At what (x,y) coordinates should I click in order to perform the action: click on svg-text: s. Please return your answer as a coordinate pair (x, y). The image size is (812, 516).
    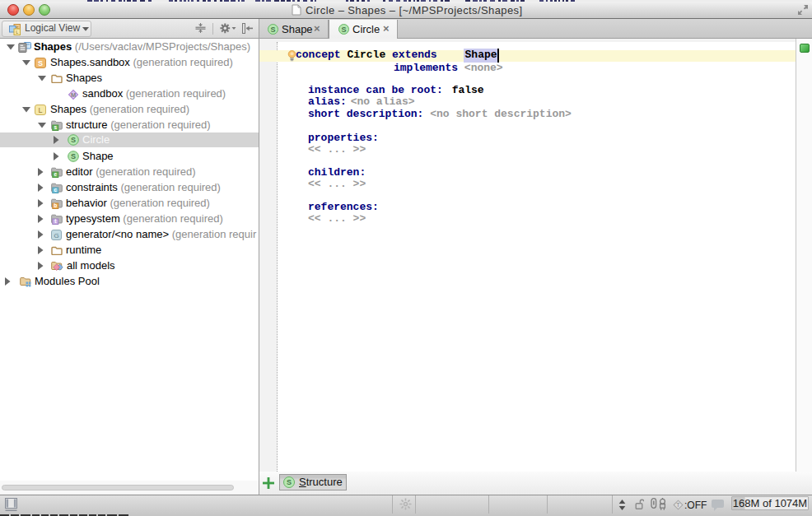
    Looking at the image, I should click on (55, 127).